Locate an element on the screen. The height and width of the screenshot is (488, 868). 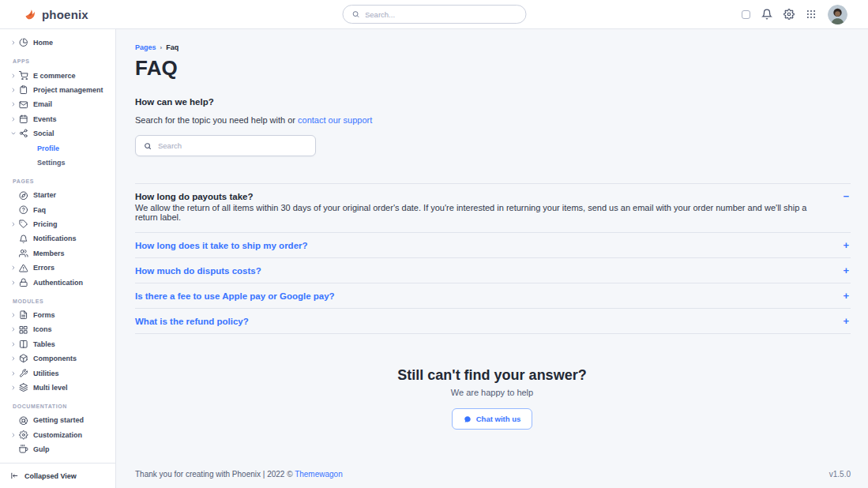
bell-icon is located at coordinates (24, 238).